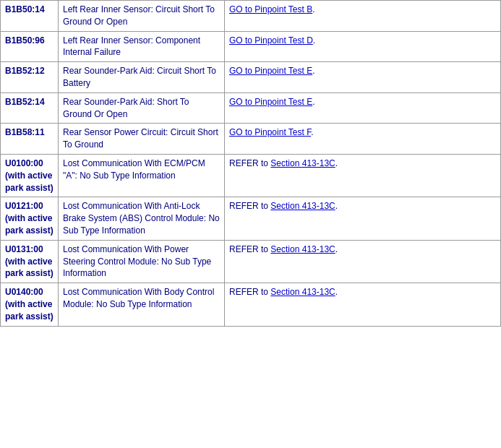  What do you see at coordinates (142, 139) in the screenshot?
I see `dtc-description: Rear Sensor Power Circuit: Circuit Short…` at bounding box center [142, 139].